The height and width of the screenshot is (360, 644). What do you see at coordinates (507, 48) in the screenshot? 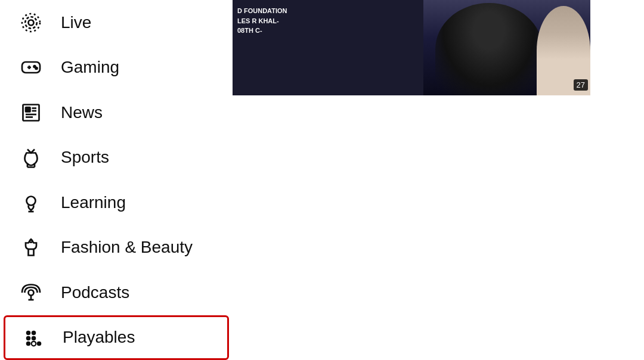
I see `thumbnail-person-area` at bounding box center [507, 48].